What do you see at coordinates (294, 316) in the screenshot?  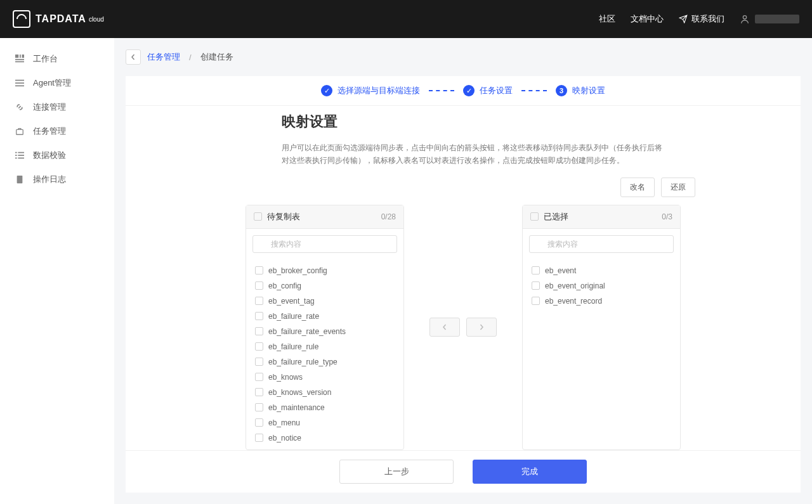 I see `item-label: eb_failure_rate` at bounding box center [294, 316].